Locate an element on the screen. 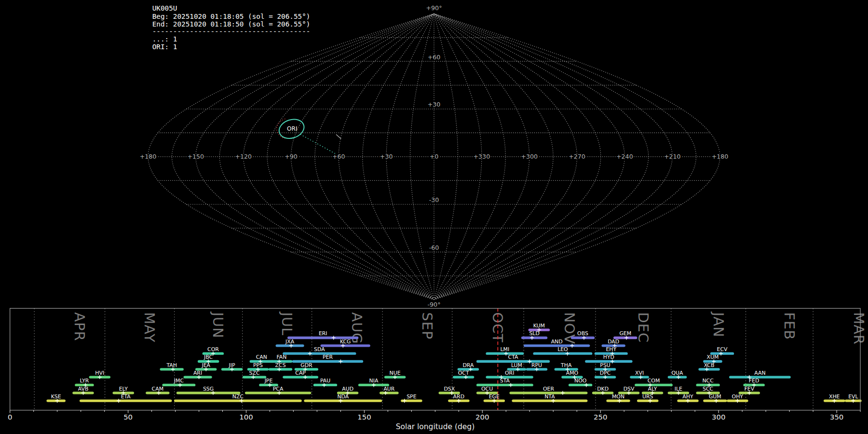 The height and width of the screenshot is (434, 868). shower-code-label: ERI is located at coordinates (323, 334).